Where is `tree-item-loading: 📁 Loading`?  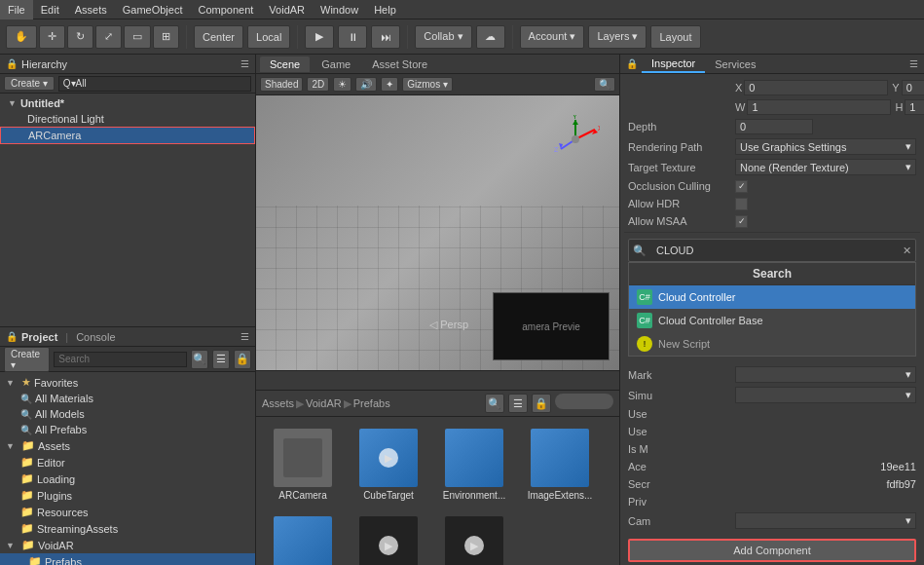 tree-item-loading: 📁 Loading is located at coordinates (128, 479).